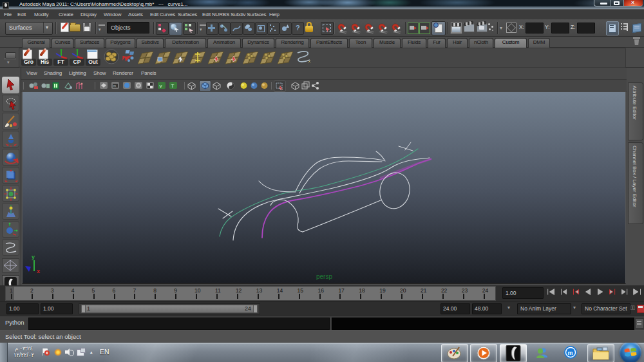 This screenshot has height=362, width=644. Describe the element at coordinates (39, 271) in the screenshot. I see `svg-text: x` at that location.